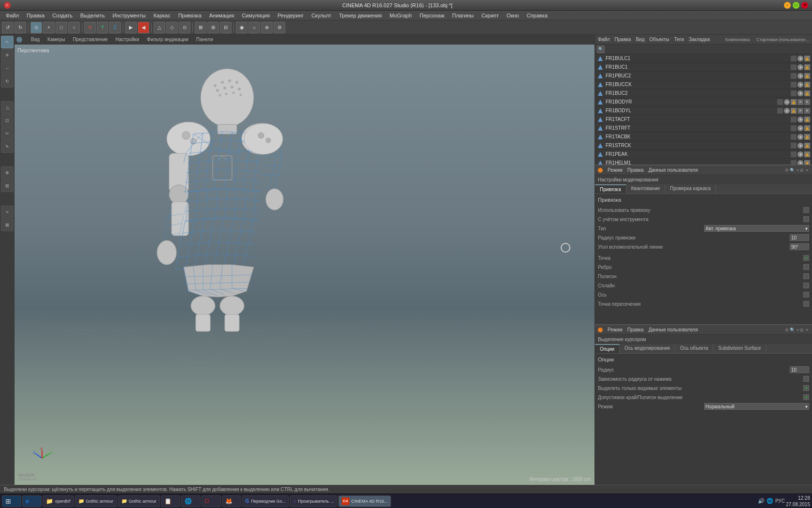  I want to click on sidebar-rotate-tool: ↻, so click(7, 81).